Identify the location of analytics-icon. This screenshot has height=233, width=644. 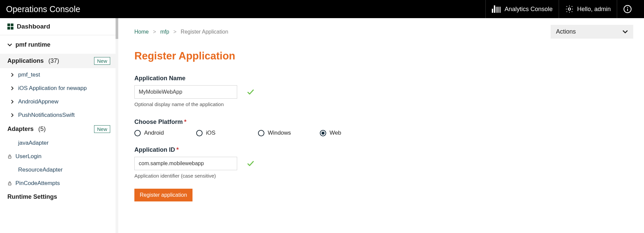
(497, 9).